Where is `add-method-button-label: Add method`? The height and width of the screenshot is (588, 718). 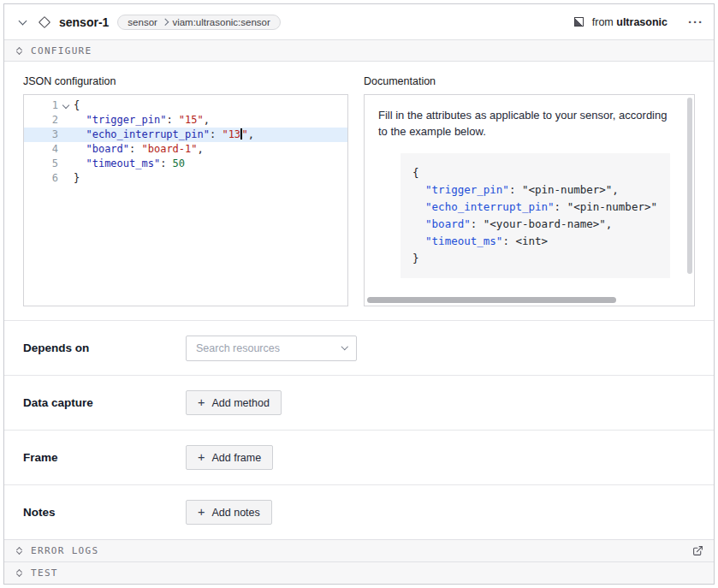 add-method-button-label: Add method is located at coordinates (240, 403).